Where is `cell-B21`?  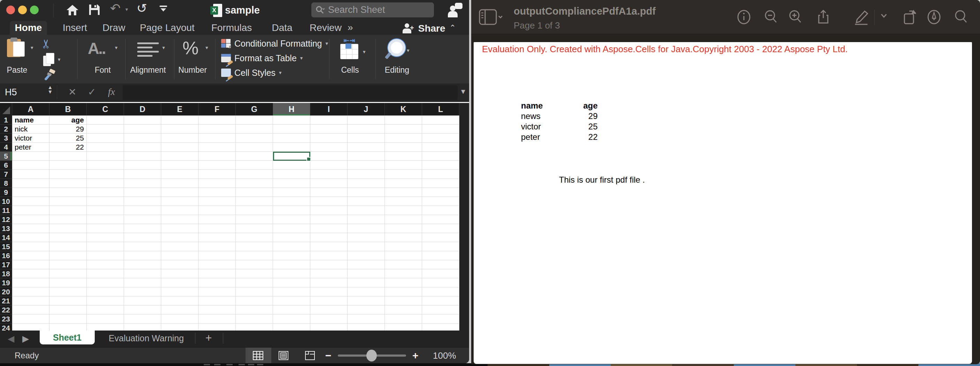 cell-B21 is located at coordinates (68, 301).